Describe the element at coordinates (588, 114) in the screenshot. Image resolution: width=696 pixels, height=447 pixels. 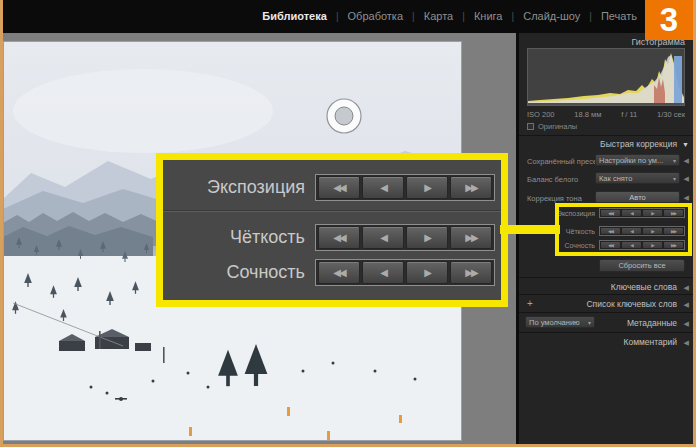
I see `focal-length-value: 18.8 мм` at that location.